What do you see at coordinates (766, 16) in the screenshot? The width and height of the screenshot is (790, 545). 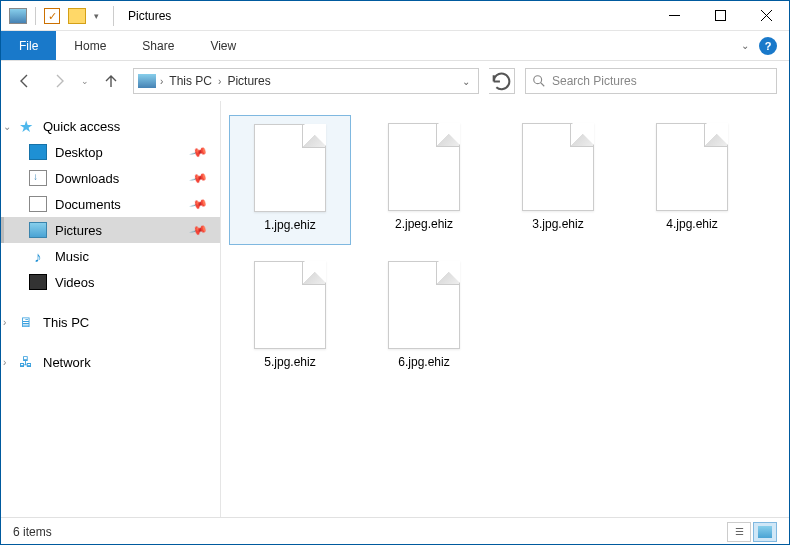 I see `close-button` at bounding box center [766, 16].